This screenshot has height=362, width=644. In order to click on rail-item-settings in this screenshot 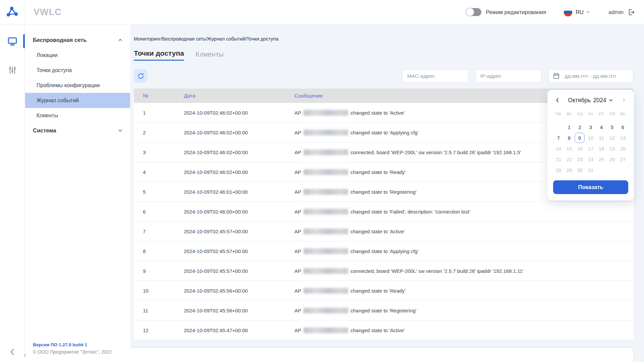, I will do `click(12, 70)`.